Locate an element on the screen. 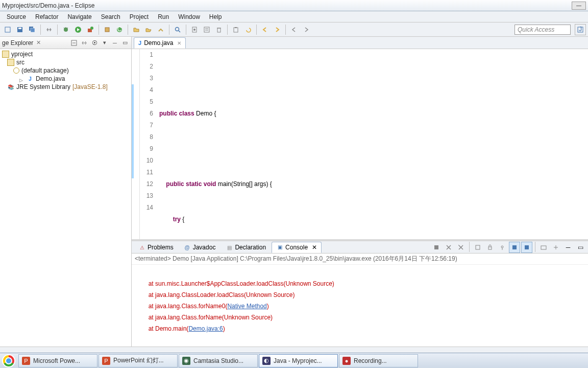  link-icon is located at coordinates (49, 30).